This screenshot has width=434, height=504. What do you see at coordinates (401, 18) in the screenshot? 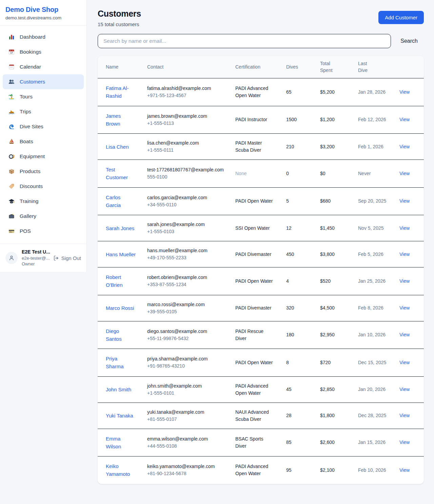
I see `add-customer-button: Add Customer` at bounding box center [401, 18].